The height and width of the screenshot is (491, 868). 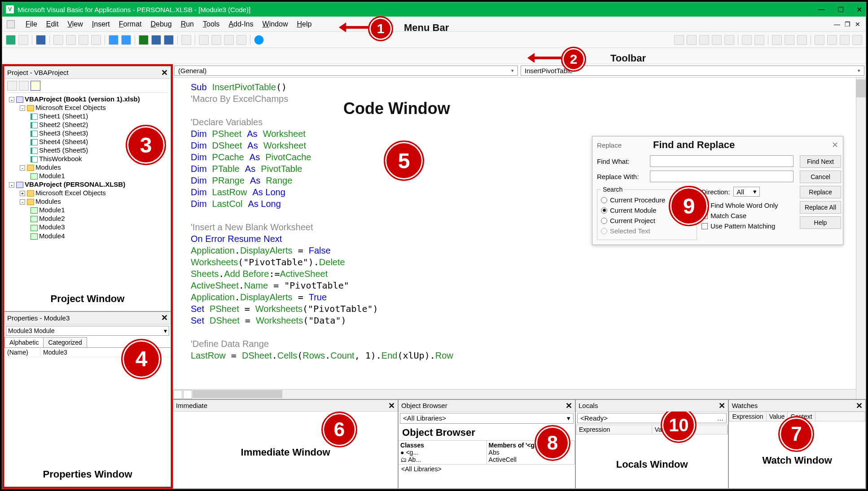 What do you see at coordinates (88, 218) in the screenshot?
I see `tree-node: Module2` at bounding box center [88, 218].